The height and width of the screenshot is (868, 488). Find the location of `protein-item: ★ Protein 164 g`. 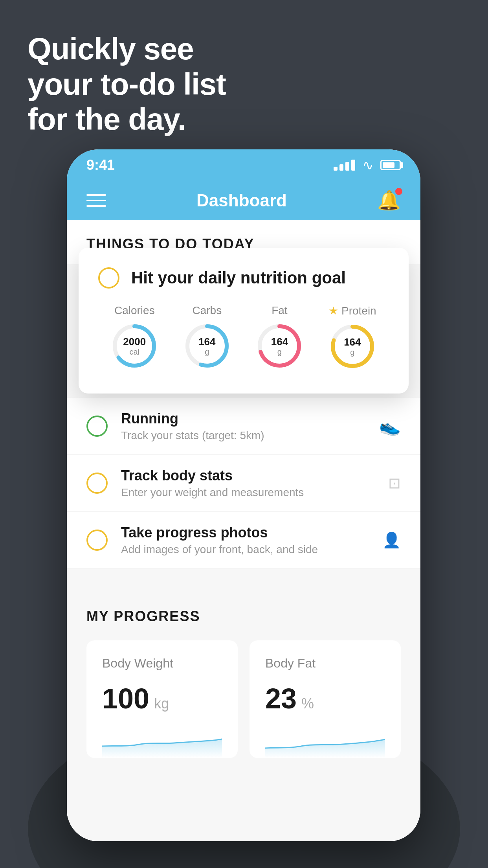

protein-item: ★ Protein 164 g is located at coordinates (352, 337).